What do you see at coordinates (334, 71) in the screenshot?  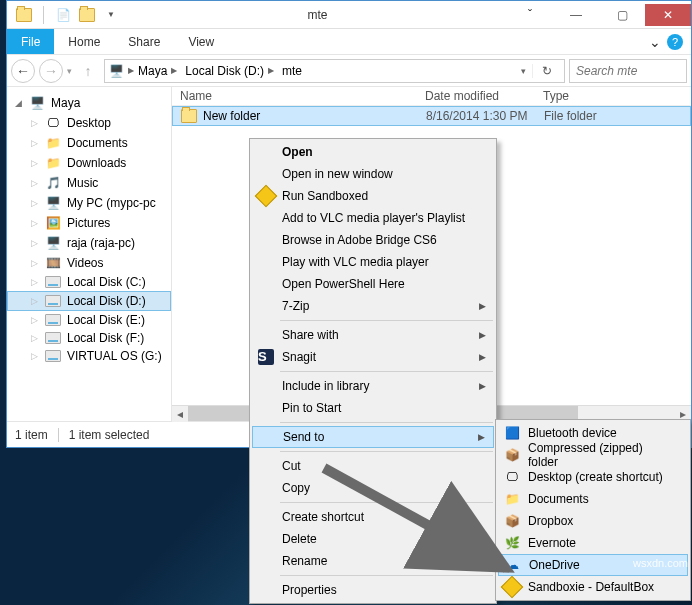 I see `address-bar: 🖥️ ▶ Maya▶ Local Disk (D:)▶ mte ▾ ↻` at bounding box center [334, 71].